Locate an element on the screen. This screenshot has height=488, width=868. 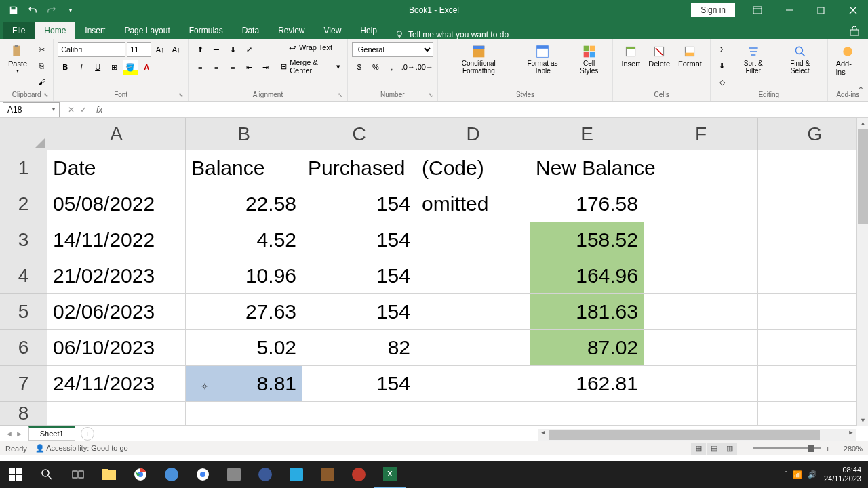
font-name-input is located at coordinates (92, 49).